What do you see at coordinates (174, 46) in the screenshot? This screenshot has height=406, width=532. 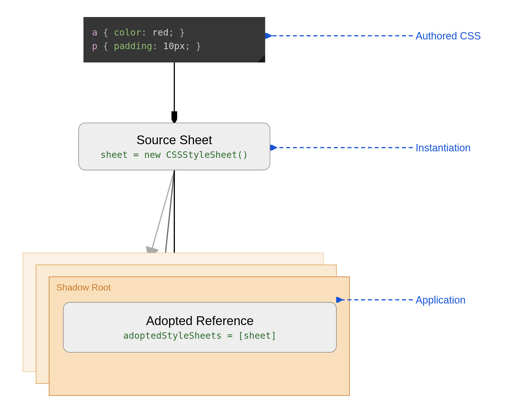 I see `css-value: 10px` at bounding box center [174, 46].